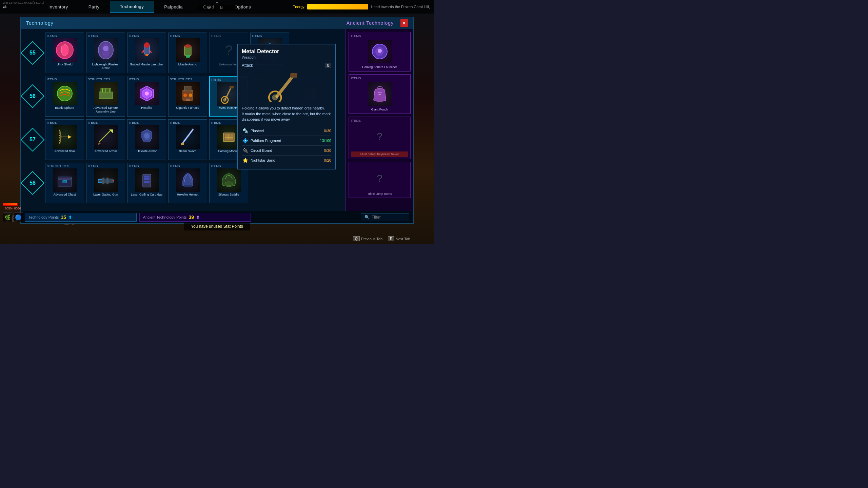  What do you see at coordinates (380, 180) in the screenshot?
I see `ancient-card-locked2: ? Triple Jump Boots` at bounding box center [380, 180].